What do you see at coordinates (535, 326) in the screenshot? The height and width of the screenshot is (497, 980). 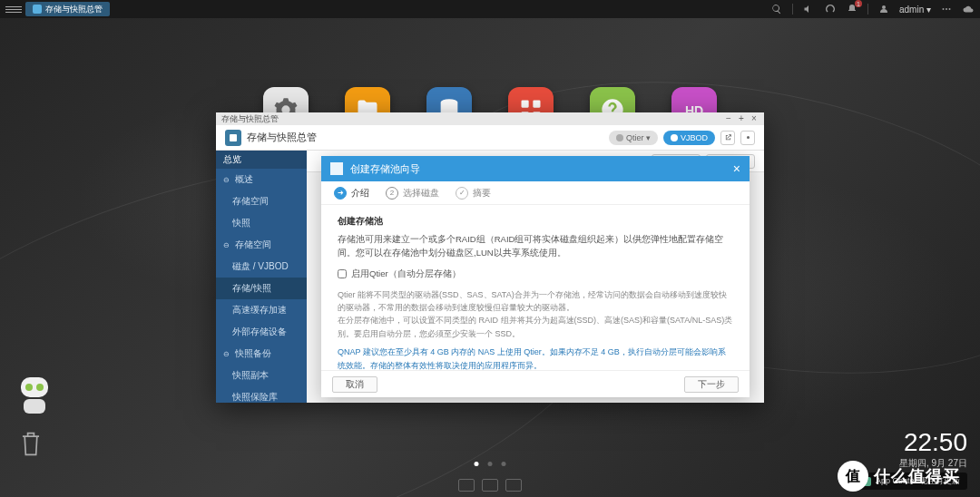 I see `wizard-desc-2: 在分层存储池中，可以设置不同类型的 RAID 组并将其分为超高速(SSD)、高速…` at bounding box center [535, 326].